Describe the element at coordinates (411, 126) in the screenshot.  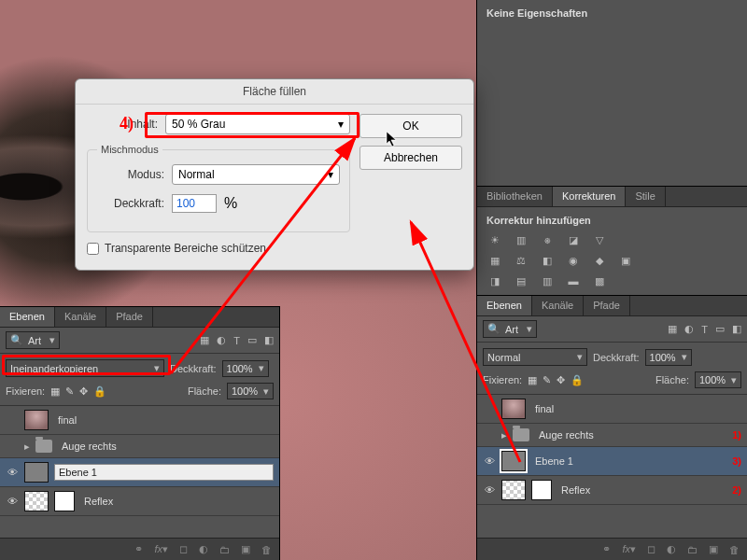
I see `ok-button: OK` at that location.